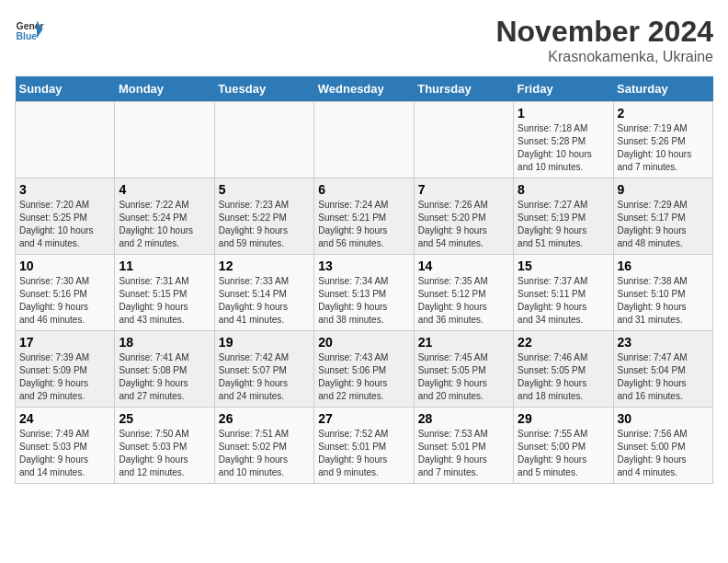 The height and width of the screenshot is (563, 728). Describe the element at coordinates (364, 301) in the screenshot. I see `day-info: Sunrise: 7:34 AM Sunset: 5:13 PM Dayligh…` at that location.